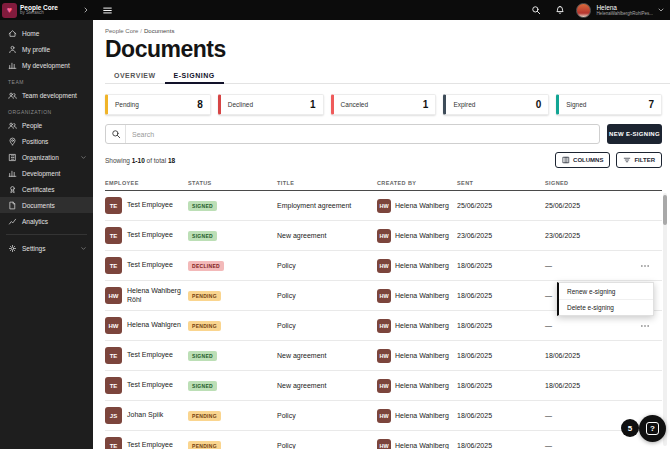 This screenshot has height=449, width=670. I want to click on sidebar-item-team-development: Team development, so click(46, 95).